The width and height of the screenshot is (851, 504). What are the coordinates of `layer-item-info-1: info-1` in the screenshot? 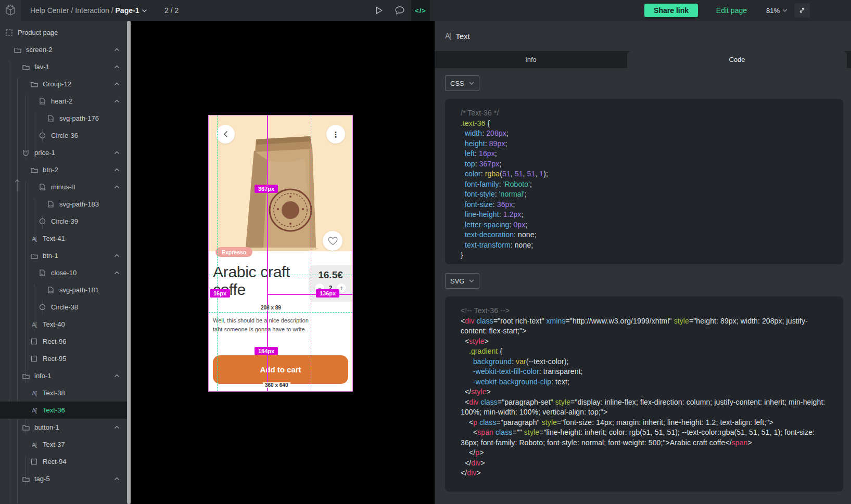 It's located at (63, 376).